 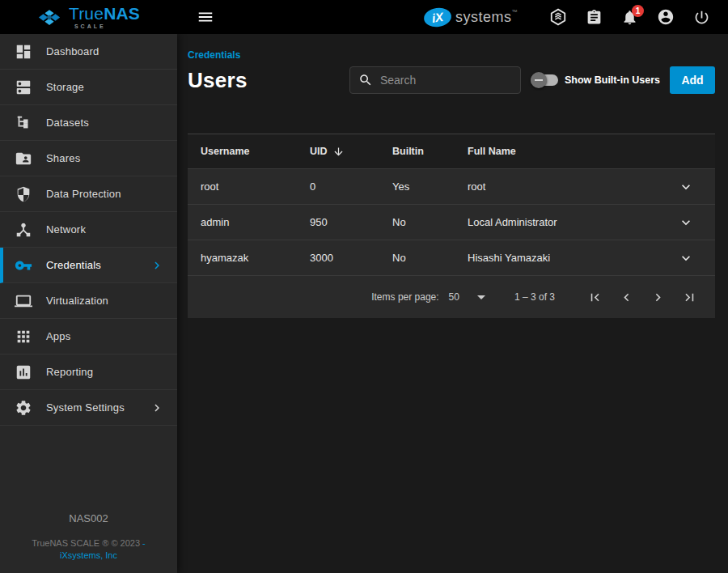 I want to click on cell-username: admin, so click(x=256, y=222).